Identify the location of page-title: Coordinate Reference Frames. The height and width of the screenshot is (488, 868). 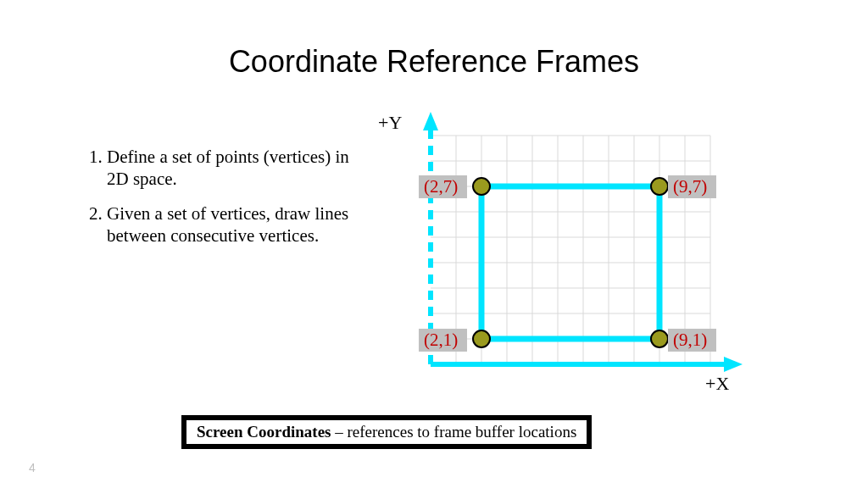
(434, 62).